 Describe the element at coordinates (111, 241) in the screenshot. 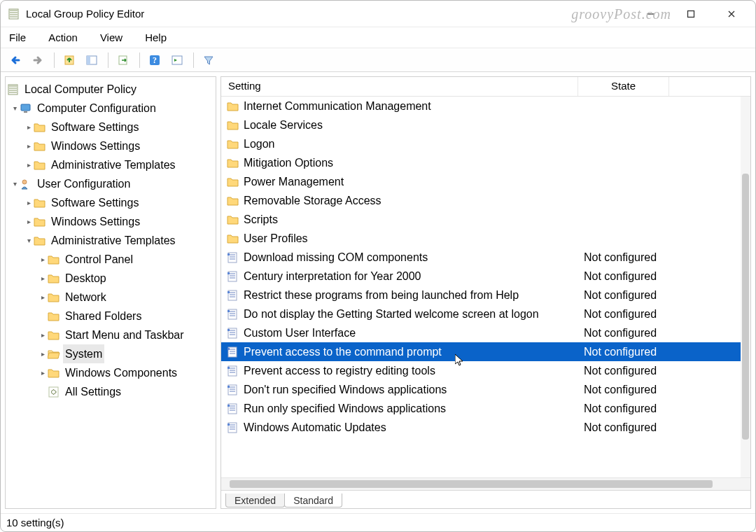

I see `tree-node-uc-admin: ▾ Administrative Templates` at that location.